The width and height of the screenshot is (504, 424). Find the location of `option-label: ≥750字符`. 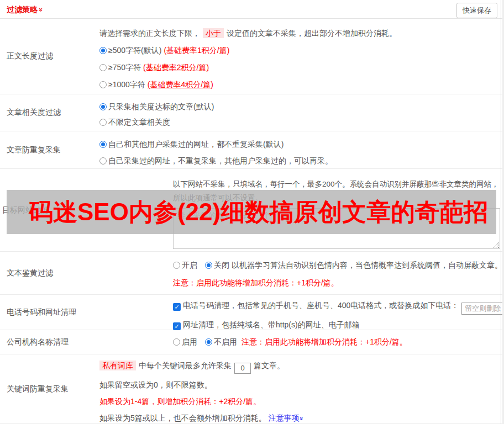

option-label: ≥750字符 is located at coordinates (125, 67).